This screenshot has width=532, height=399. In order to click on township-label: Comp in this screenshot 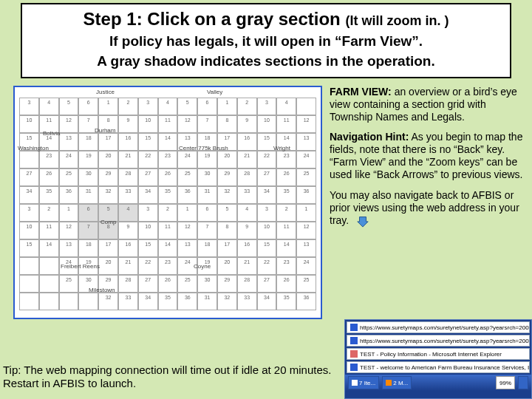, I will do `click(108, 222)`.